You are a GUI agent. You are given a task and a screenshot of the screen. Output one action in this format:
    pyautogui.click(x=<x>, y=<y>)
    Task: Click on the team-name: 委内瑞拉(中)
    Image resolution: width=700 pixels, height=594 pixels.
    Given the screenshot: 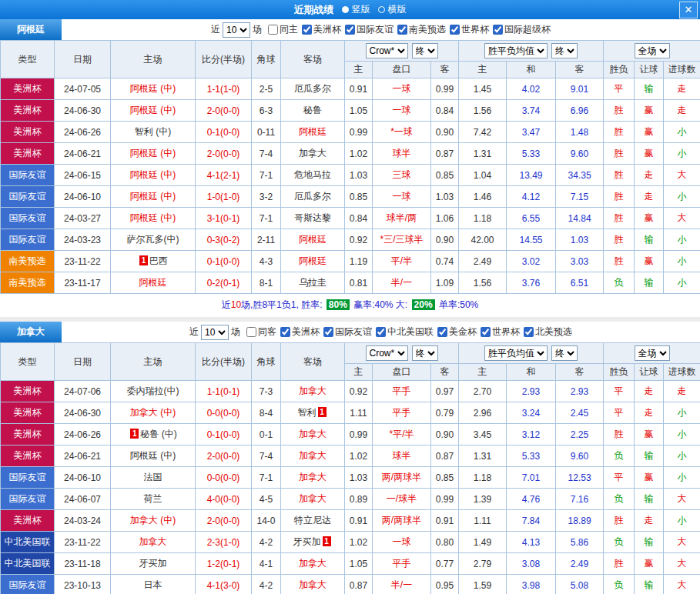 What is the action you would take?
    pyautogui.click(x=153, y=391)
    